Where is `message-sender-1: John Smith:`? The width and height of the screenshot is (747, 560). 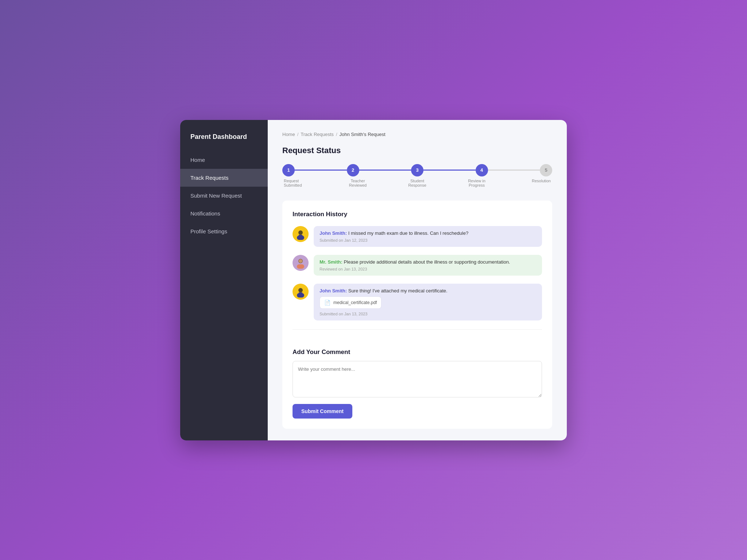 message-sender-1: John Smith: is located at coordinates (334, 233).